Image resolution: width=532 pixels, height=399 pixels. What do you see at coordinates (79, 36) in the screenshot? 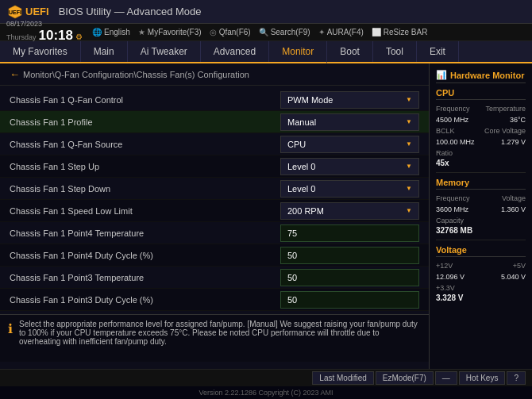
I see `clock-settings-icon: ⚙` at bounding box center [79, 36].